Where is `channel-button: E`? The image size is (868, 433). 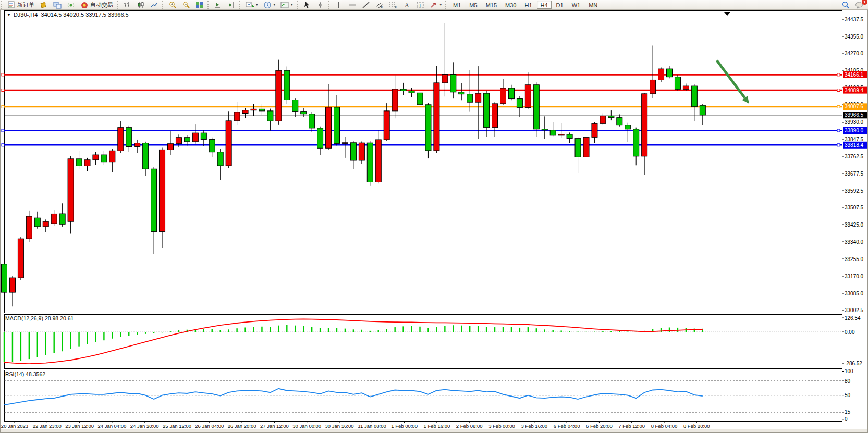
channel-button: E is located at coordinates (380, 5).